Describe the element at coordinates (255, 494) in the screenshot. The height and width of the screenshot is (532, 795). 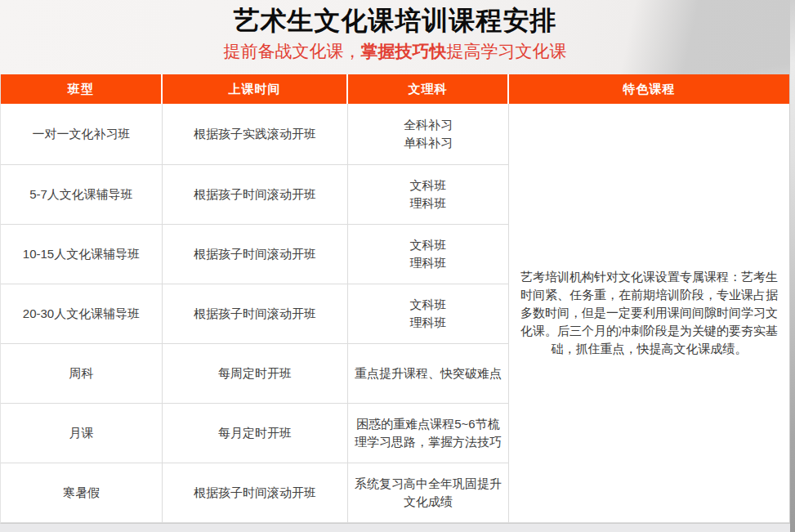
I see `table-row: 寒暑假根据孩子时间滚动开班系统复习高中全年巩固提升文化成绩` at that location.